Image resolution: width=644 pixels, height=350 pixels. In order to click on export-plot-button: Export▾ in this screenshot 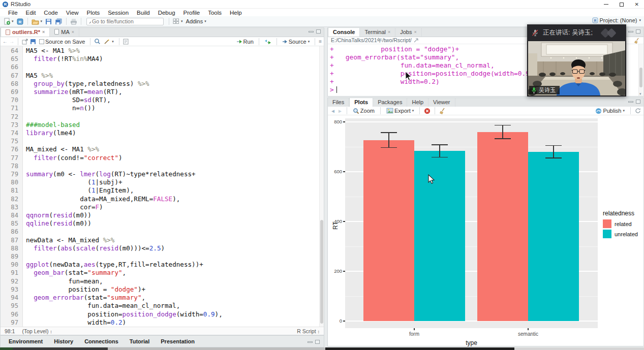, I will do `click(400, 111)`.